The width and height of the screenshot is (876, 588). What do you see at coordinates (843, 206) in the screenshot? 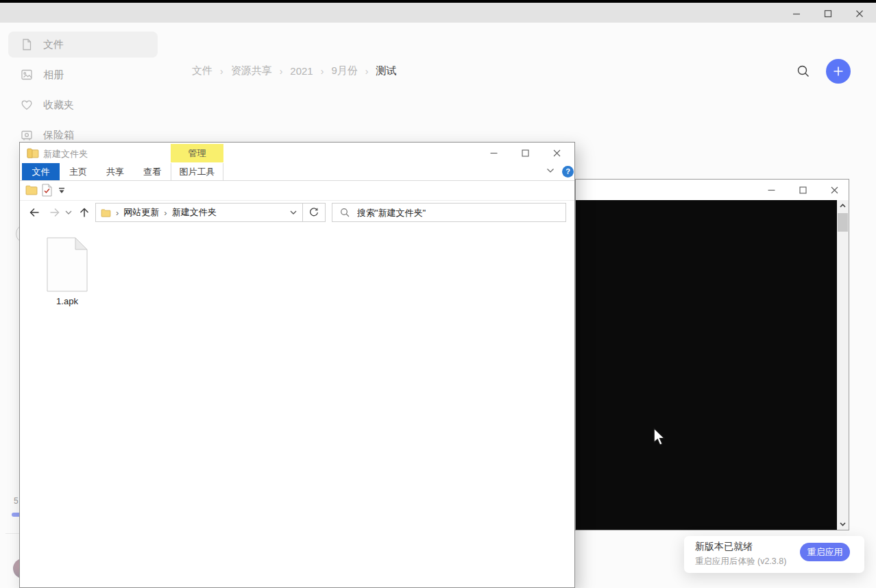
I see `chevron-up-icon` at bounding box center [843, 206].